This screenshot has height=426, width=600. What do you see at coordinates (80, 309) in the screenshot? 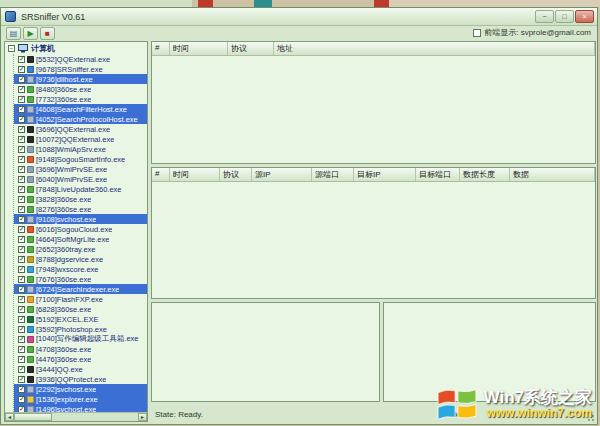
I see `process-row: [6828]360se.exe` at bounding box center [80, 309].